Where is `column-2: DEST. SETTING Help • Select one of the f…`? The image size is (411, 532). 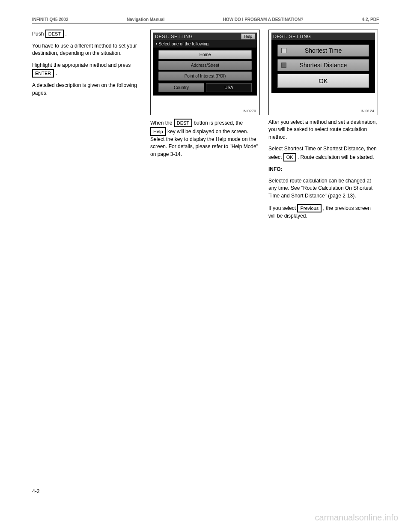 column-2: DEST. SETTING Help • Select one of the f… is located at coordinates (205, 127).